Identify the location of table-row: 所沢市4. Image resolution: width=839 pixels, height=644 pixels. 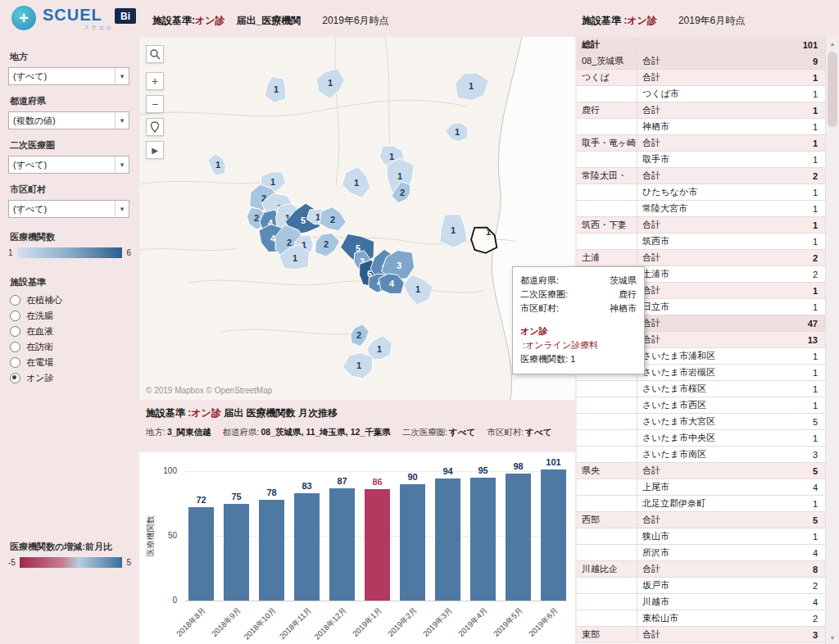
(701, 553).